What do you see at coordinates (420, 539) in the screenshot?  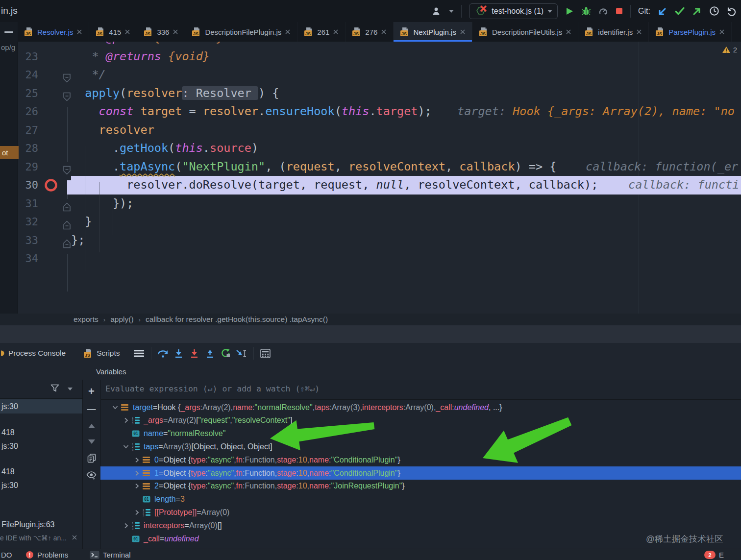 I see `variable-row-_call: 01_call = undefined` at bounding box center [420, 539].